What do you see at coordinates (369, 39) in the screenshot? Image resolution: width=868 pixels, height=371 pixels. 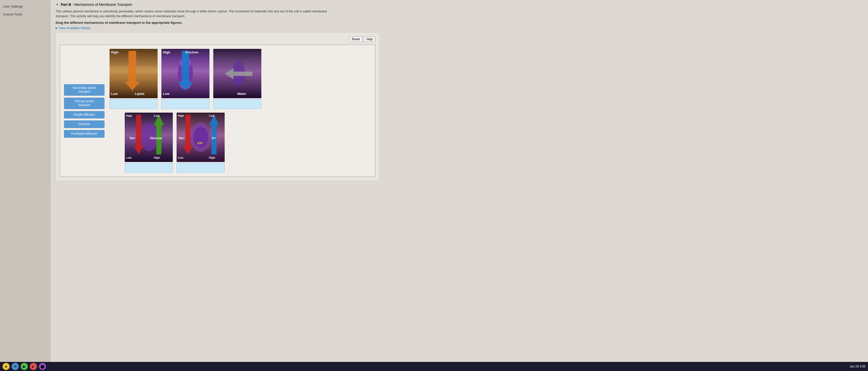 I see `help-button: Help` at bounding box center [369, 39].